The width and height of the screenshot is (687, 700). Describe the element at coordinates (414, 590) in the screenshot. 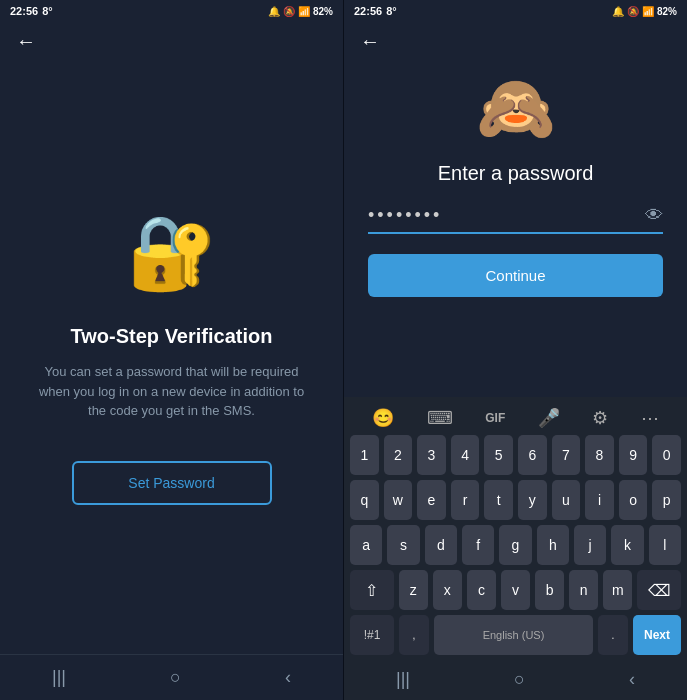

I see `key-z: z` at that location.